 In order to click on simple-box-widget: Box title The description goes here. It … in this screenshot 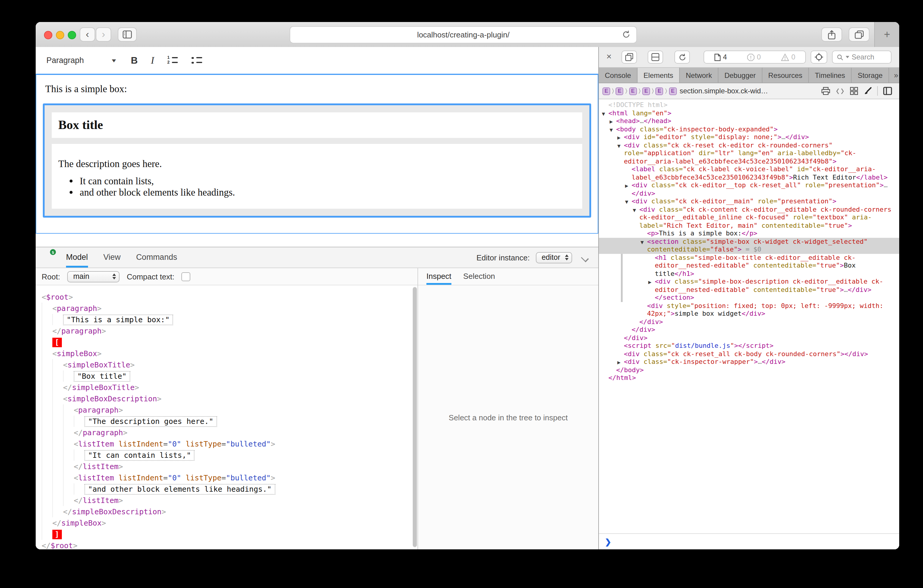, I will do `click(317, 161)`.